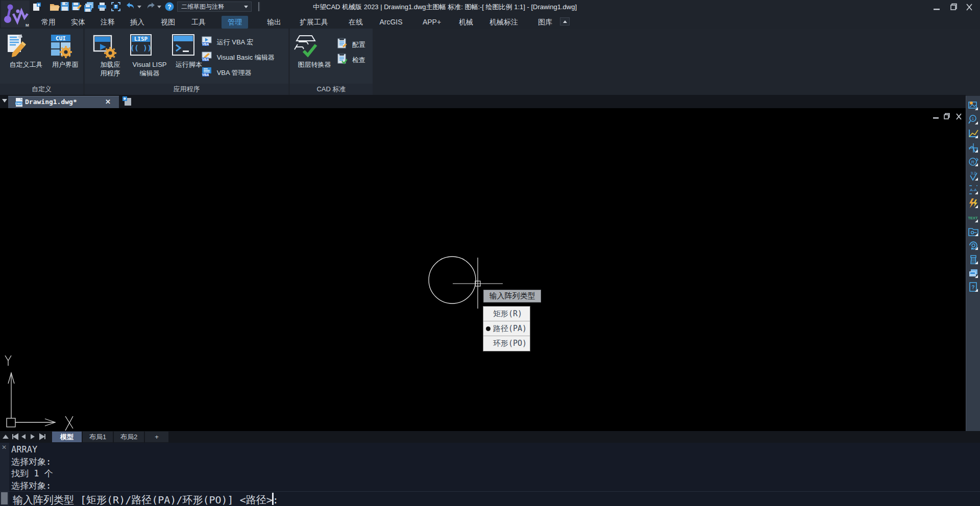 This screenshot has width=980, height=506. Describe the element at coordinates (152, 7) in the screenshot. I see `redo-icon` at that location.